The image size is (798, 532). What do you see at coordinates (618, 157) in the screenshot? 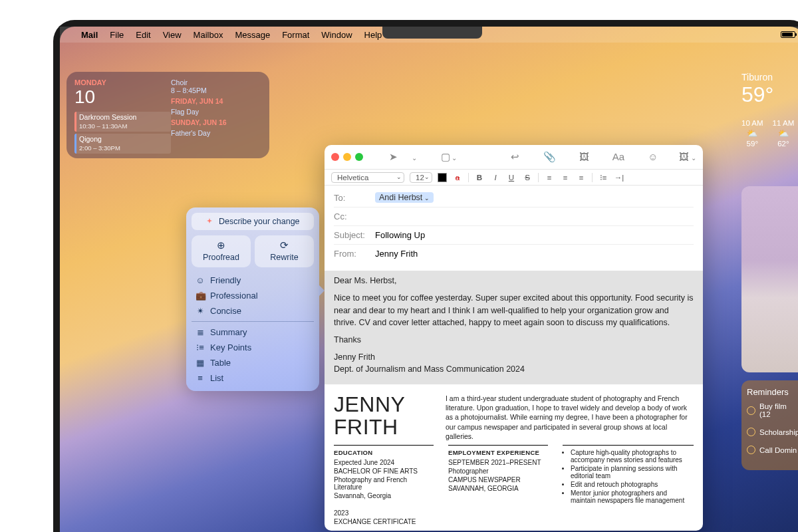
I see `format-icon: Aa` at bounding box center [618, 157].